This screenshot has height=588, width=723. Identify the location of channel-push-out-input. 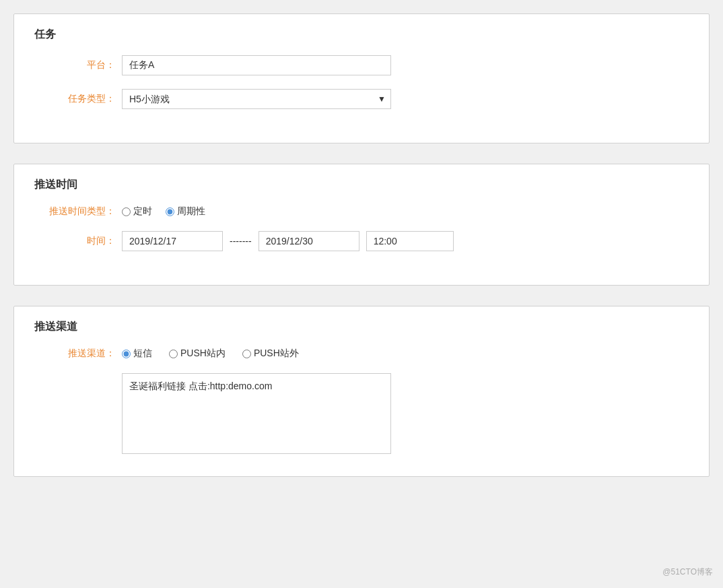
(246, 354).